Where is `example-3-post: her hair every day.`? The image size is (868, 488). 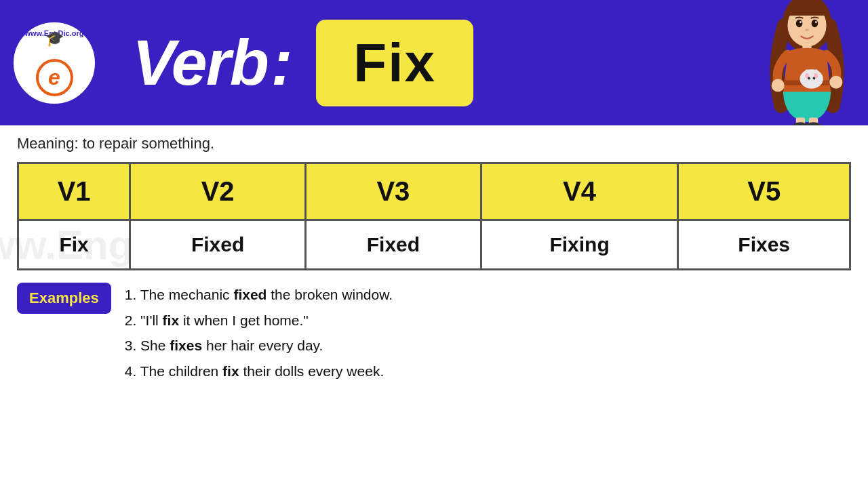
example-3-post: her hair every day. is located at coordinates (262, 346).